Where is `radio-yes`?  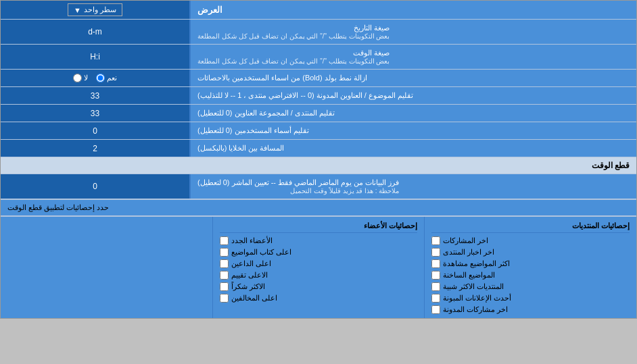 radio-yes is located at coordinates (100, 78).